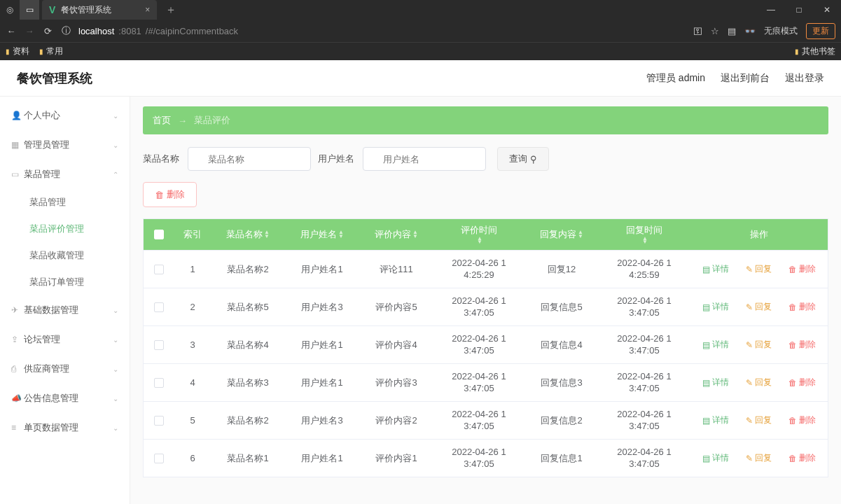 The width and height of the screenshot is (841, 504). I want to click on update-button: 更新, so click(821, 31).